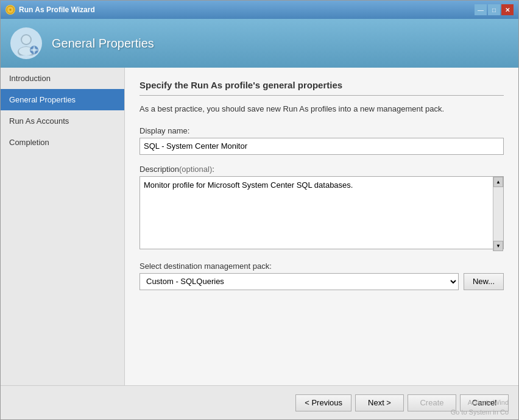  I want to click on new-management-pack-button: New..., so click(484, 282).